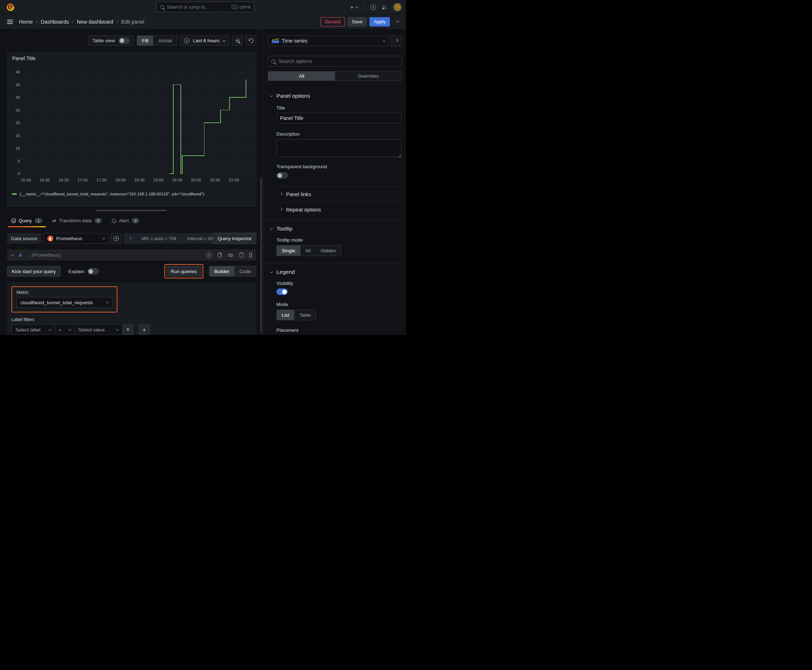 This screenshot has height=670, width=812. What do you see at coordinates (26, 22) in the screenshot?
I see `breadcrumb-item-home: Home` at bounding box center [26, 22].